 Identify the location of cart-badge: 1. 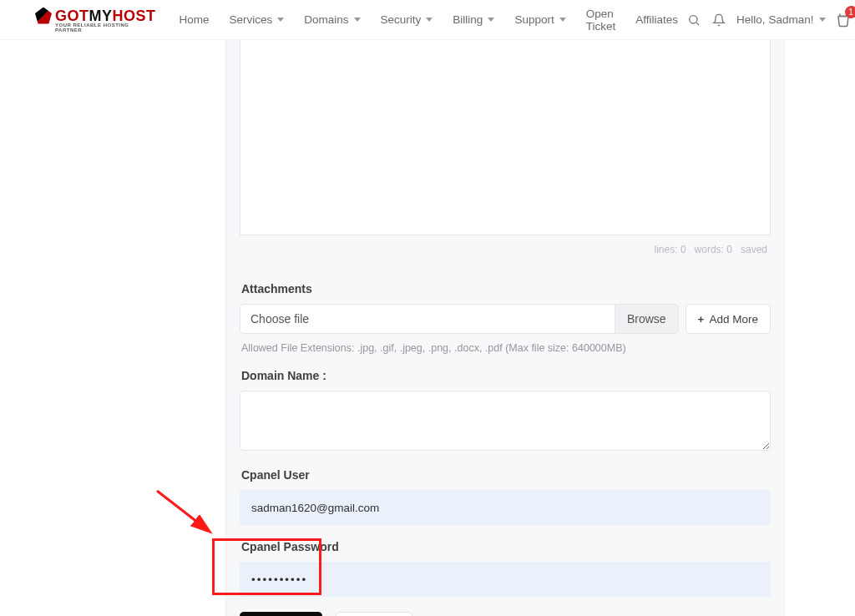
(850, 12).